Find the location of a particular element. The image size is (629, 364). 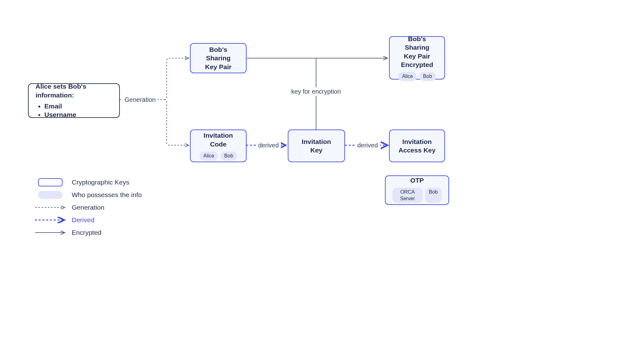

node-invitation-key: Invitation Key is located at coordinates (316, 146).